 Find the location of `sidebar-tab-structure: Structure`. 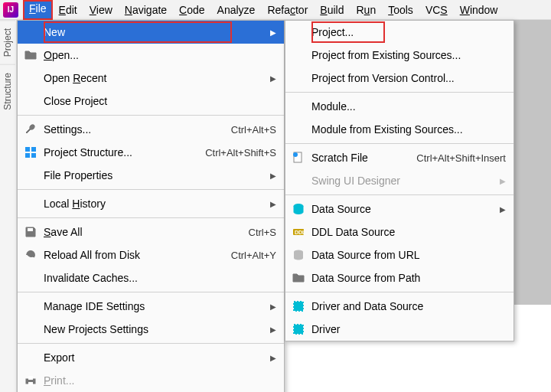

sidebar-tab-structure: Structure is located at coordinates (8, 91).